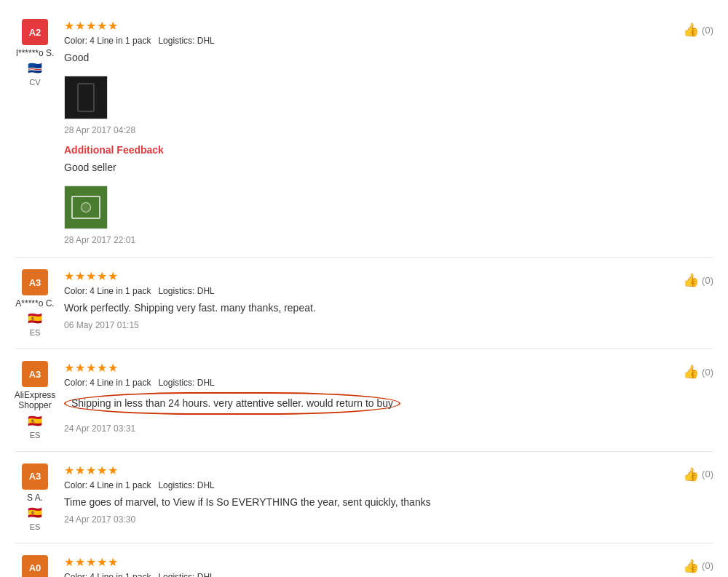 Image resolution: width=728 pixels, height=577 pixels. I want to click on username: A*****o C., so click(35, 303).